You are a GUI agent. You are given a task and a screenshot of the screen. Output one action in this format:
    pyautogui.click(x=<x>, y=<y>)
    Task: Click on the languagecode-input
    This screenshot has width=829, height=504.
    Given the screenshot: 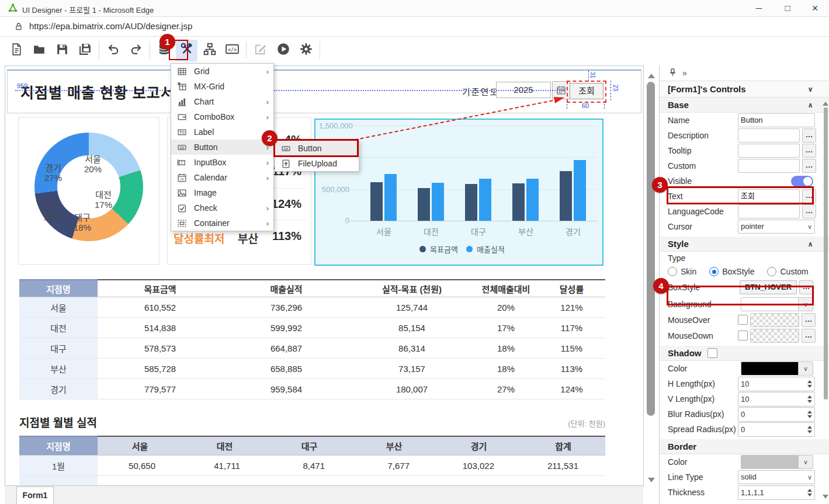 What is the action you would take?
    pyautogui.click(x=769, y=211)
    